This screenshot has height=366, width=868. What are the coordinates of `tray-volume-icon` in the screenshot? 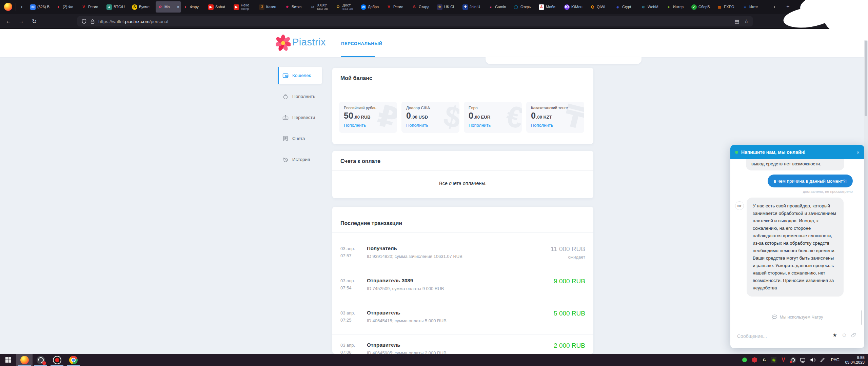 It's located at (813, 360).